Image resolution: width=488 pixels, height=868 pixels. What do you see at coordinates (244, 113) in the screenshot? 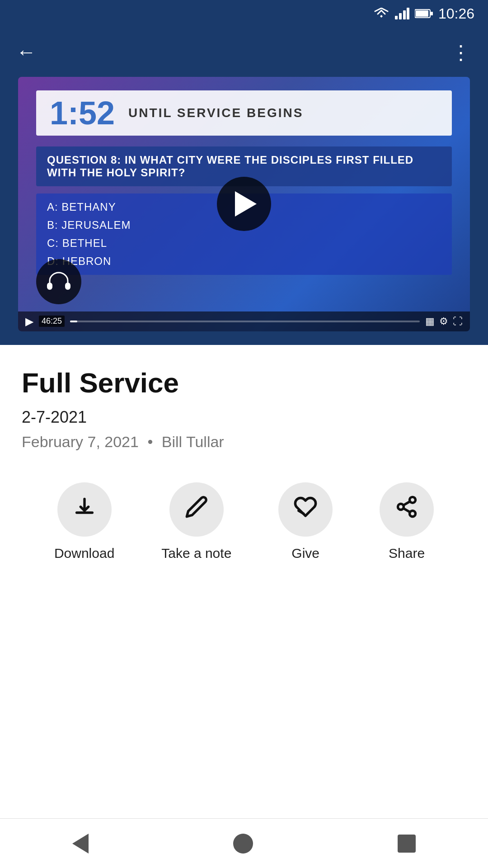
I see `timer-bar: 1:52 UNTIL SERVICE BEGINS` at bounding box center [244, 113].